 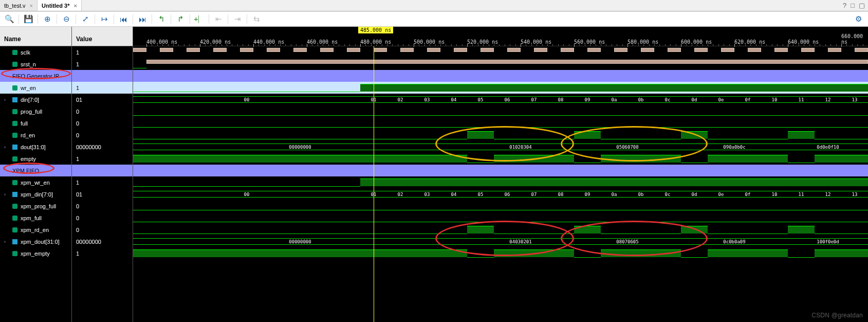 I want to click on signal-name-row: xpm_rd_en, so click(x=36, y=229).